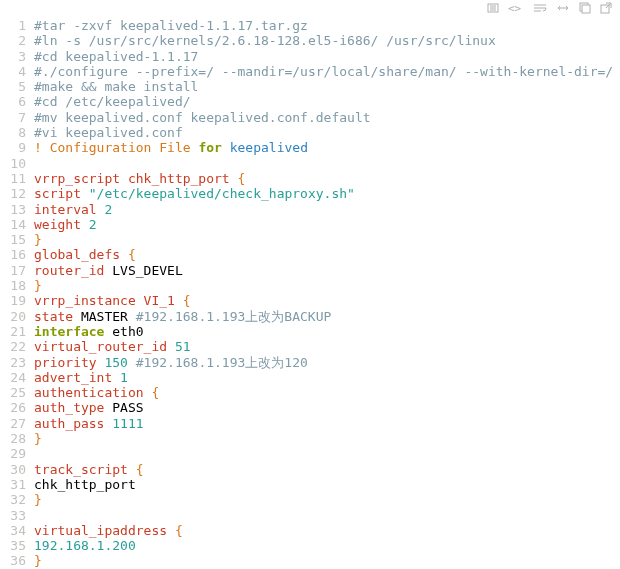  Describe the element at coordinates (327, 530) in the screenshot. I see `code-line: virtual_ipaddress {` at that location.